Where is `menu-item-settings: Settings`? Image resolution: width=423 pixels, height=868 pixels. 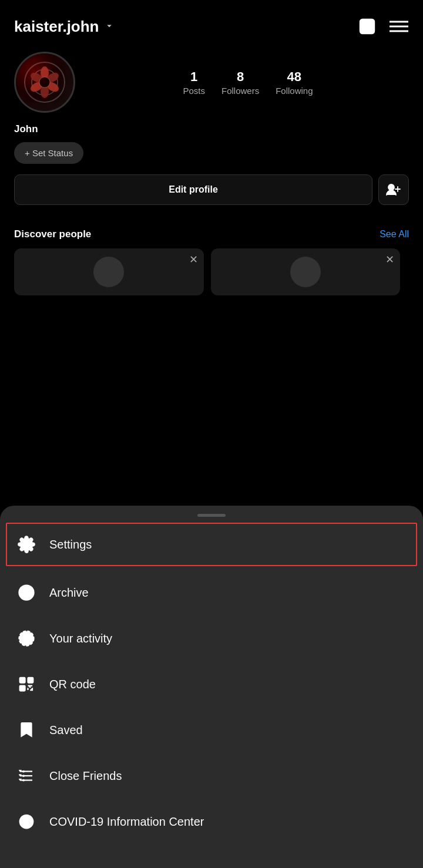
menu-item-settings: Settings is located at coordinates (212, 544).